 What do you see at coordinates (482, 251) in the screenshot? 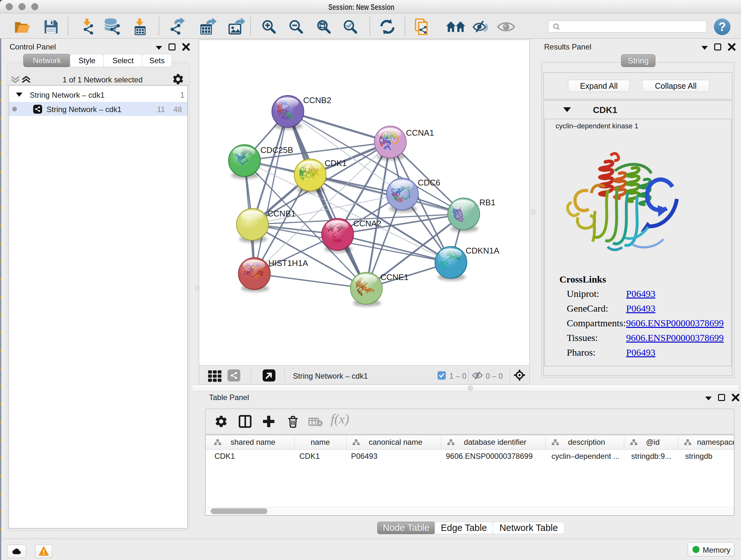
I see `svg-text: CDKN1A` at bounding box center [482, 251].